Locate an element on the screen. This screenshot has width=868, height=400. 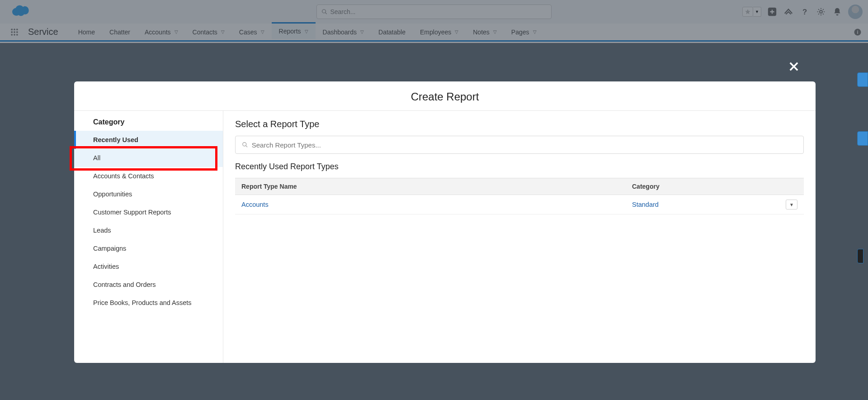
category-item: Accounts & Contacts is located at coordinates (148, 176).